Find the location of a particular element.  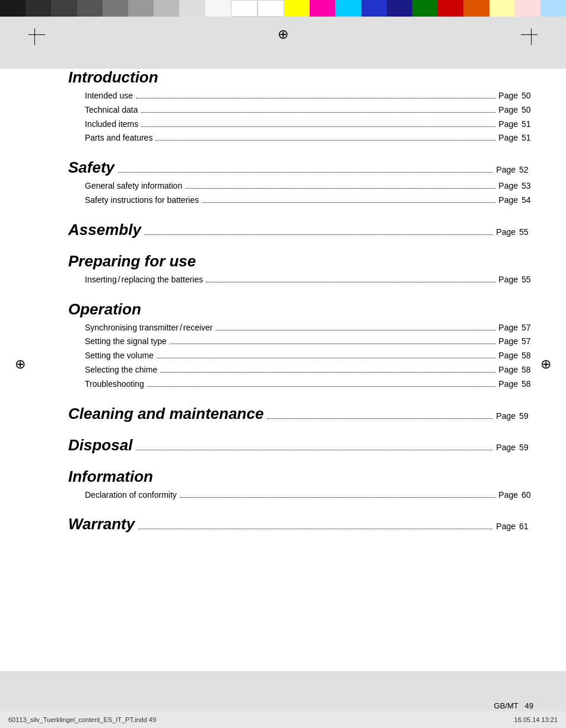

swatch-magenta is located at coordinates (323, 8).